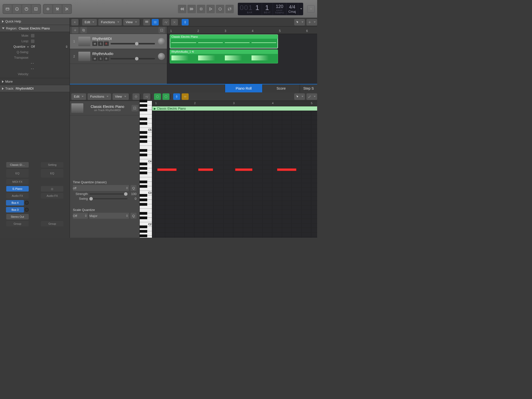  What do you see at coordinates (15, 210) in the screenshot?
I see `send-2-slot: Bus 3` at bounding box center [15, 210].